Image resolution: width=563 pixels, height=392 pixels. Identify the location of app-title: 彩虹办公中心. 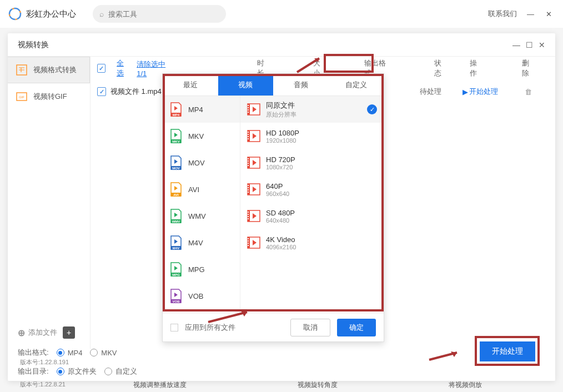
(51, 14).